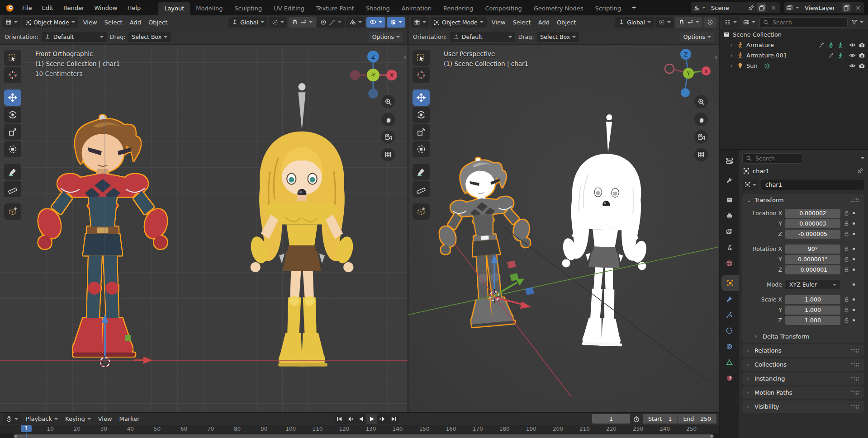 The height and width of the screenshot is (438, 868). I want to click on property-value-field: 90°, so click(813, 249).